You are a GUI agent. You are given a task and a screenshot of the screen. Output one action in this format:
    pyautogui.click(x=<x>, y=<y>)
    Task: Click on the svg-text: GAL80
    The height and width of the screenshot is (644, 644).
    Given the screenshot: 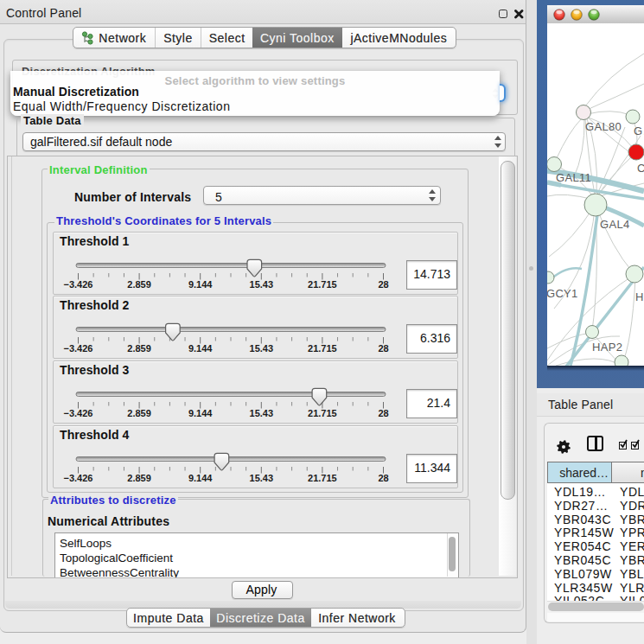 What is the action you would take?
    pyautogui.click(x=603, y=126)
    